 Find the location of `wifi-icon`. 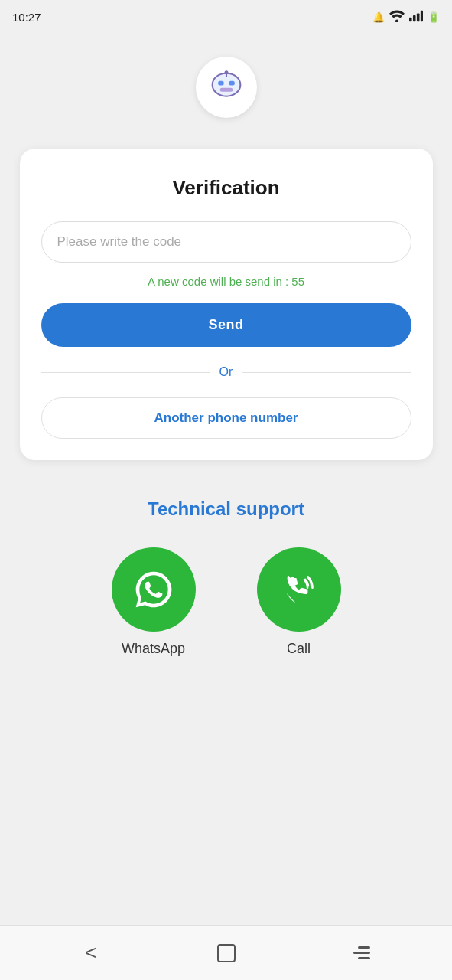

wifi-icon is located at coordinates (397, 17).